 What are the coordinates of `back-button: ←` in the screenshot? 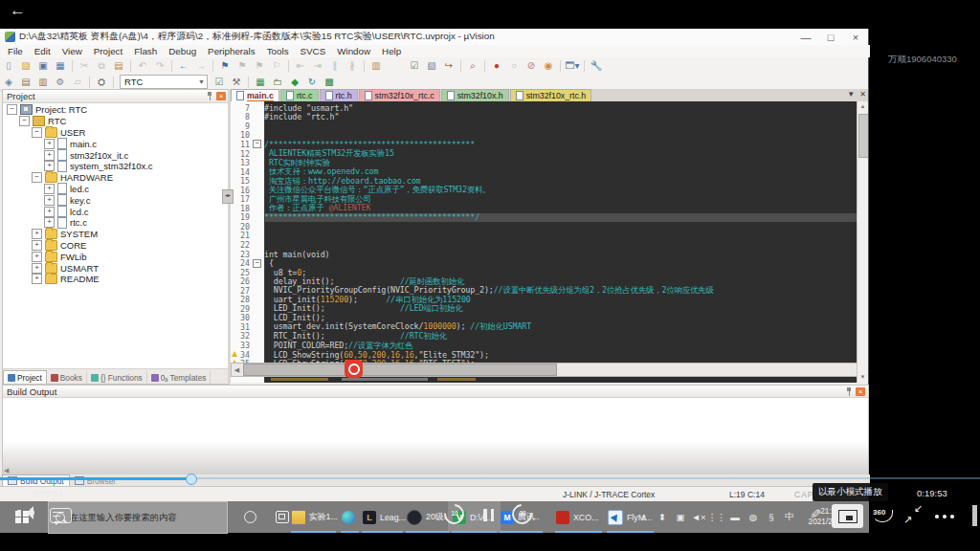 It's located at (17, 11).